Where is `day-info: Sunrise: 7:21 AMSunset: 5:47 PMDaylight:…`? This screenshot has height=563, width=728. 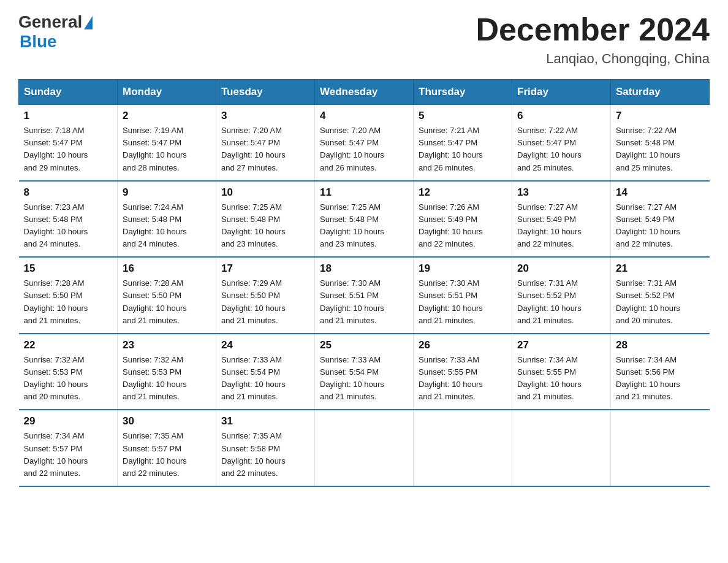 day-info: Sunrise: 7:21 AMSunset: 5:47 PMDaylight:… is located at coordinates (451, 148).